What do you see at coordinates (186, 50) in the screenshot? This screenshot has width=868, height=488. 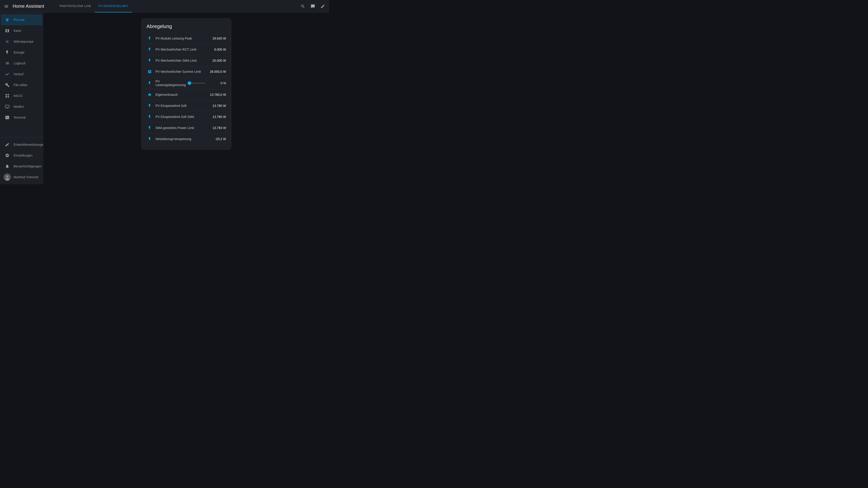 I see `table-row: PV Wechselrichter RCT Limit 6.000 W` at bounding box center [186, 50].